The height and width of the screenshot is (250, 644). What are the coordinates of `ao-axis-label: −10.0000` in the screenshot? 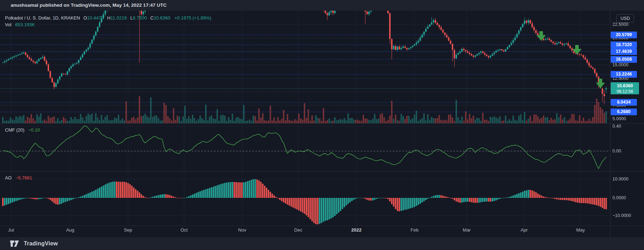 It's located at (622, 216).